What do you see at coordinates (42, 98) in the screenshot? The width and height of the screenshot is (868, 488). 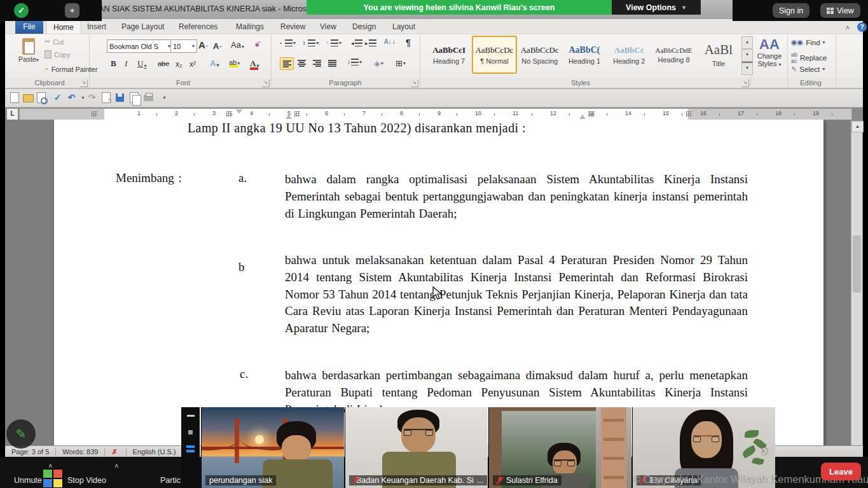 I see `print-preview-icon` at bounding box center [42, 98].